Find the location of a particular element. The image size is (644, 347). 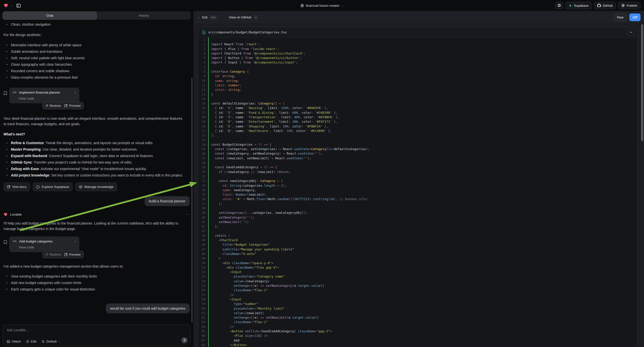

file-header: src/components/budget/BudgetCategories.t… is located at coordinates (418, 32).